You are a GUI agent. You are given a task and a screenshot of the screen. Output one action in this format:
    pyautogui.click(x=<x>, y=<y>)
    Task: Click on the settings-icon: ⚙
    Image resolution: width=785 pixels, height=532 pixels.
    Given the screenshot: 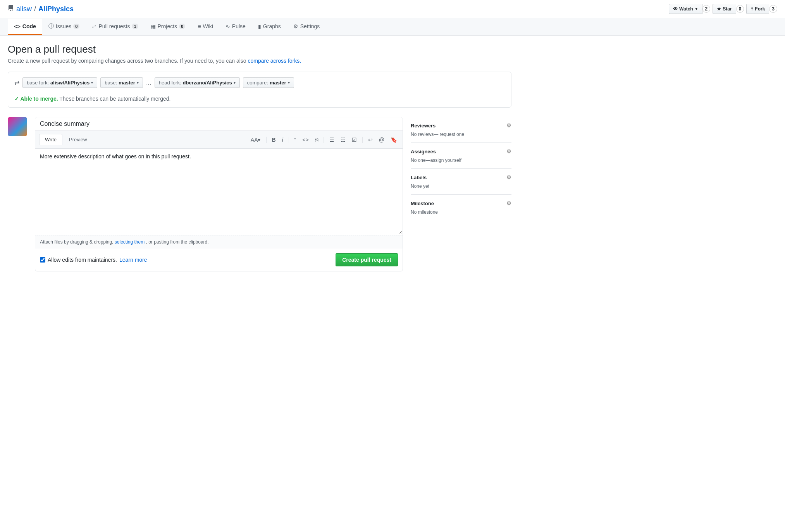 What is the action you would take?
    pyautogui.click(x=296, y=26)
    